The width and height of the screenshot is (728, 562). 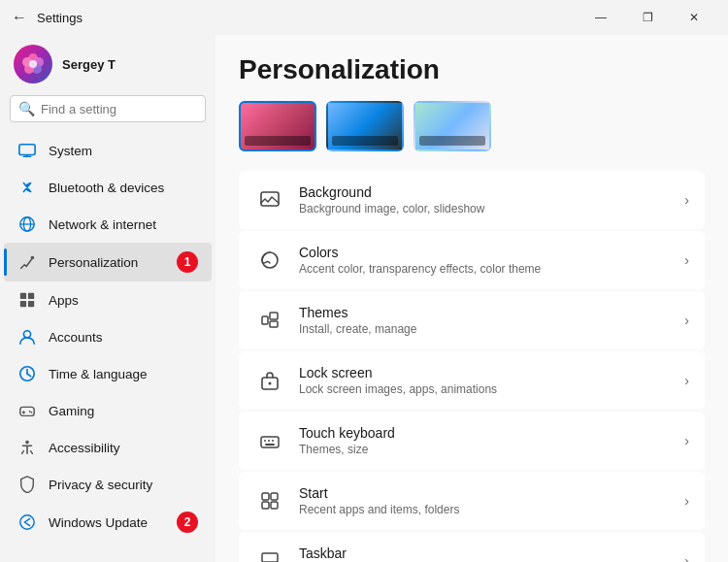 I want to click on bluetooth-icon, so click(x=27, y=187).